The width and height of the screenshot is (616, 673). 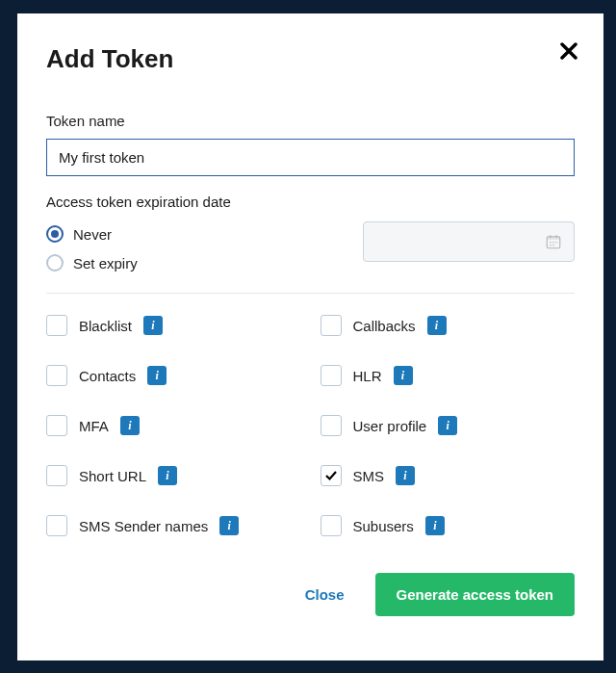 I want to click on perm-hlr: HLRi, so click(x=449, y=375).